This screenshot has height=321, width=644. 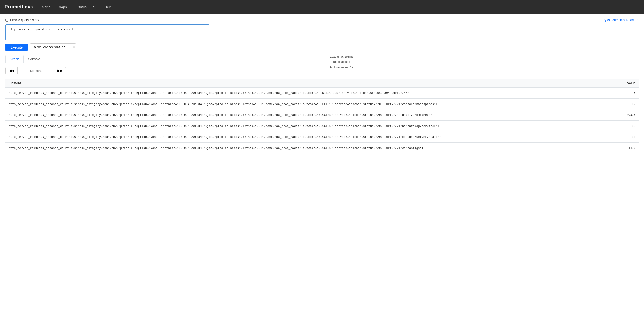 I want to click on value-cell: 29325, so click(x=625, y=115).